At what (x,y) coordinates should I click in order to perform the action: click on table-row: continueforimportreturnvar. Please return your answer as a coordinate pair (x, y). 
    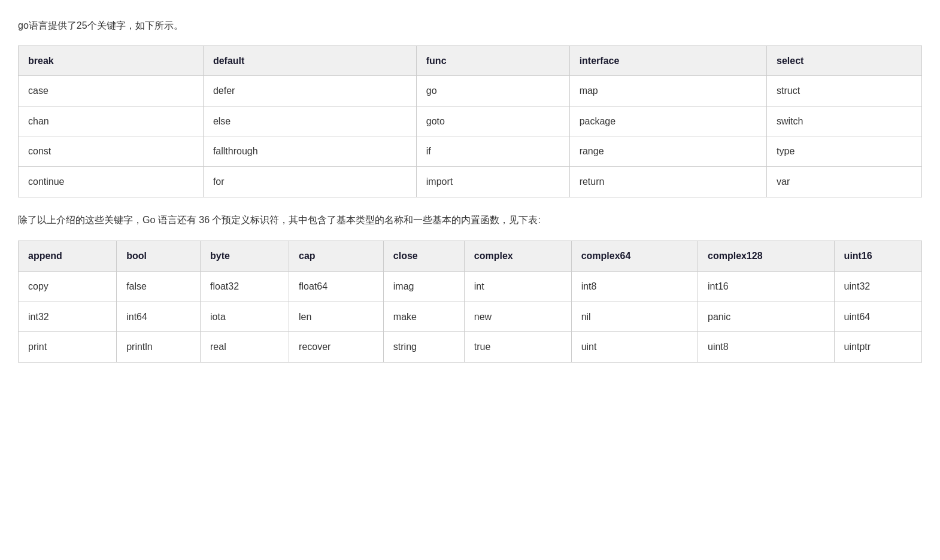
    Looking at the image, I should click on (471, 182).